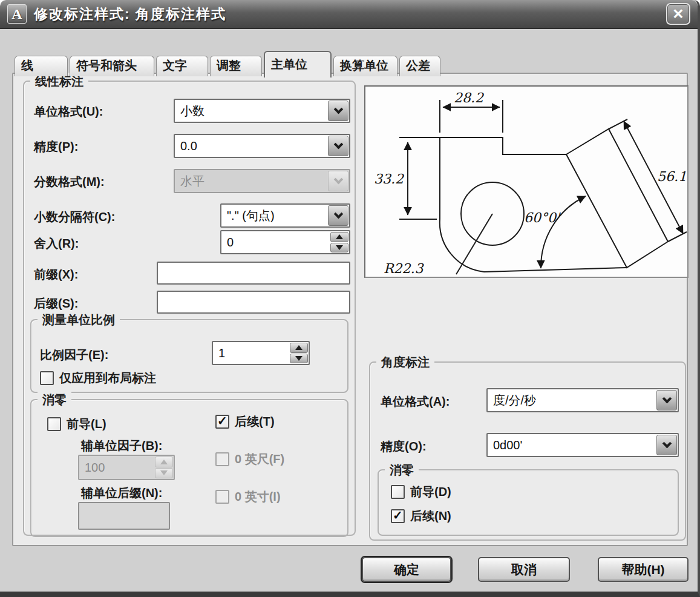 This screenshot has height=597, width=700. Describe the element at coordinates (251, 354) in the screenshot. I see `scale-factor-value: 1` at that location.